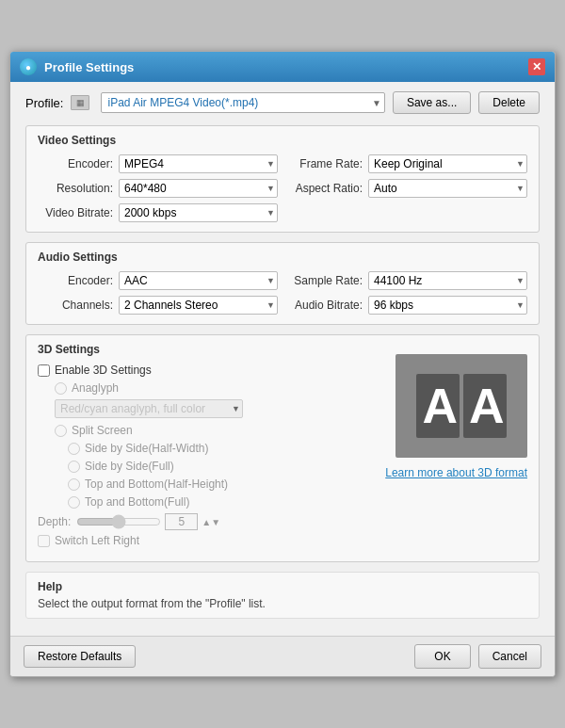 The height and width of the screenshot is (728, 565). I want to click on preview-aa-text: A A, so click(461, 406).